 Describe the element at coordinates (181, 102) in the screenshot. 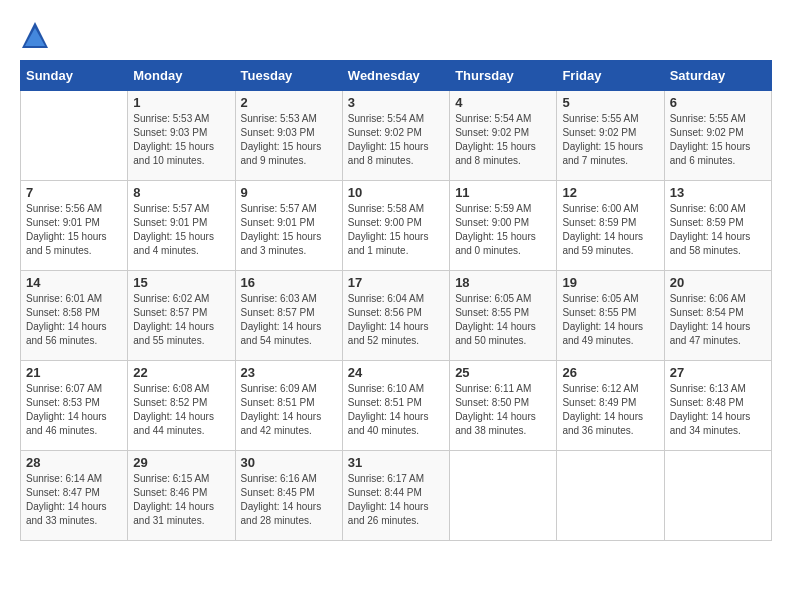

I see `day-number: 1` at that location.